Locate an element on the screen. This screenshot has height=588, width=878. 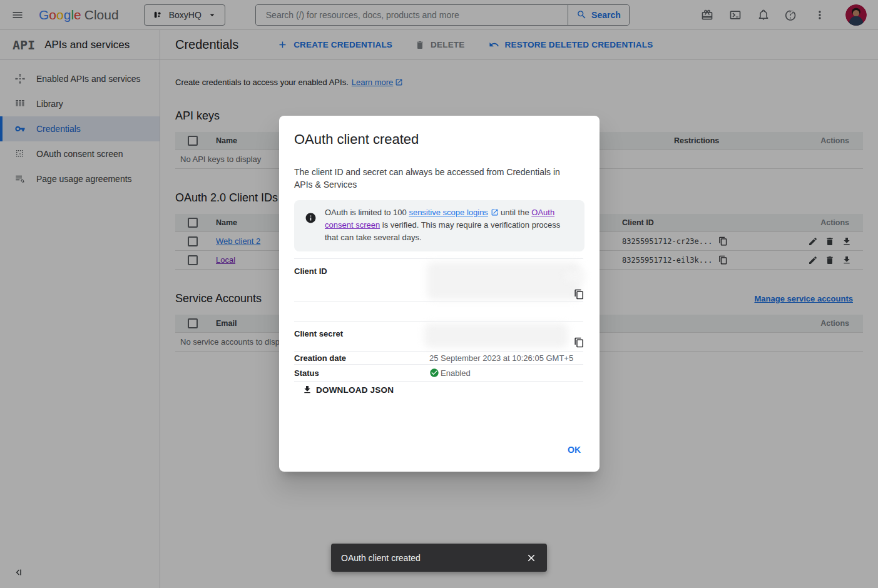
copy-client-secret-icon is located at coordinates (579, 343).